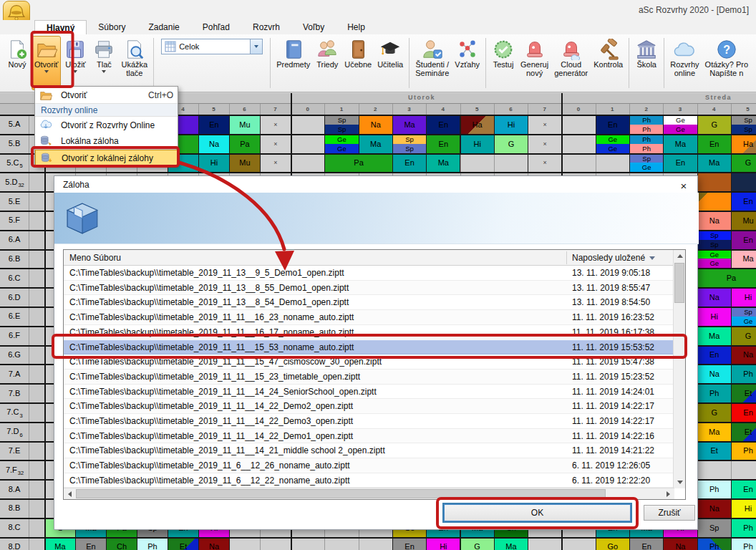  Describe the element at coordinates (743, 317) in the screenshot. I see `timetable-cell: SpGe` at that location.